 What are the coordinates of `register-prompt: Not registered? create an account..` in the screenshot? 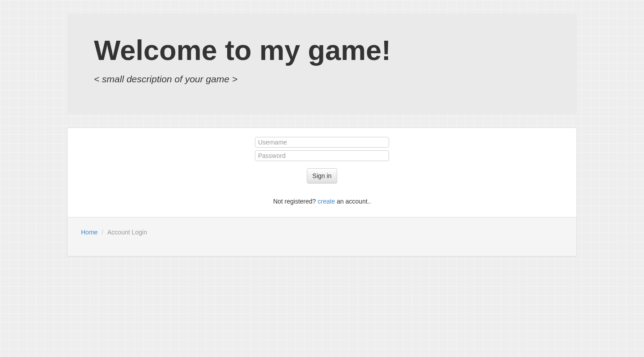 It's located at (322, 201).